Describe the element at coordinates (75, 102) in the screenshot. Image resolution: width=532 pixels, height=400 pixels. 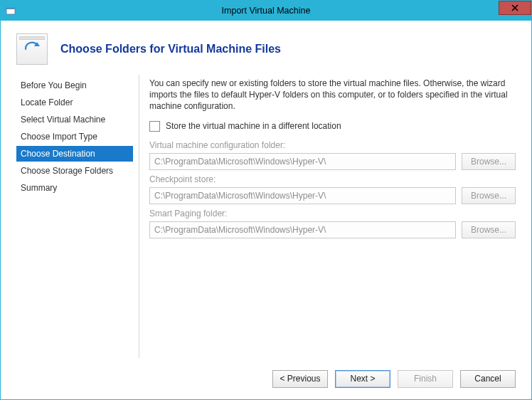
I see `step-locate-folder: Locate Folder` at that location.